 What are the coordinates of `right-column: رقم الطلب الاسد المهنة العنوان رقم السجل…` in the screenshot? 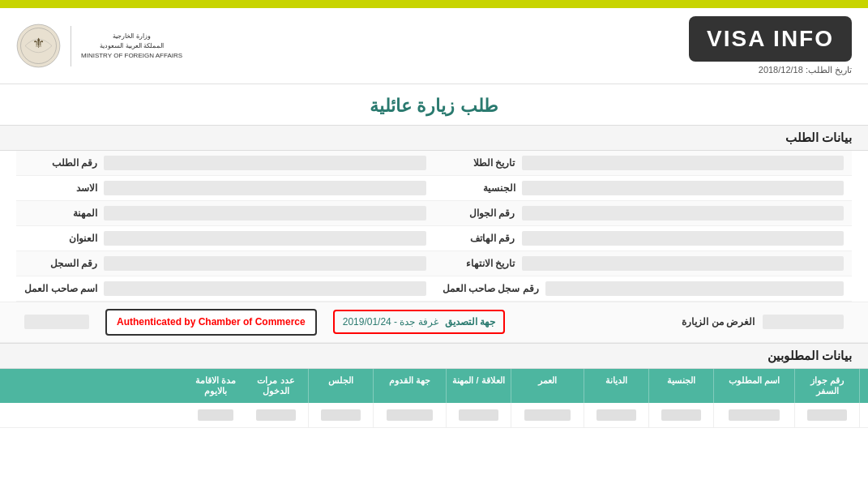 It's located at (225, 226).